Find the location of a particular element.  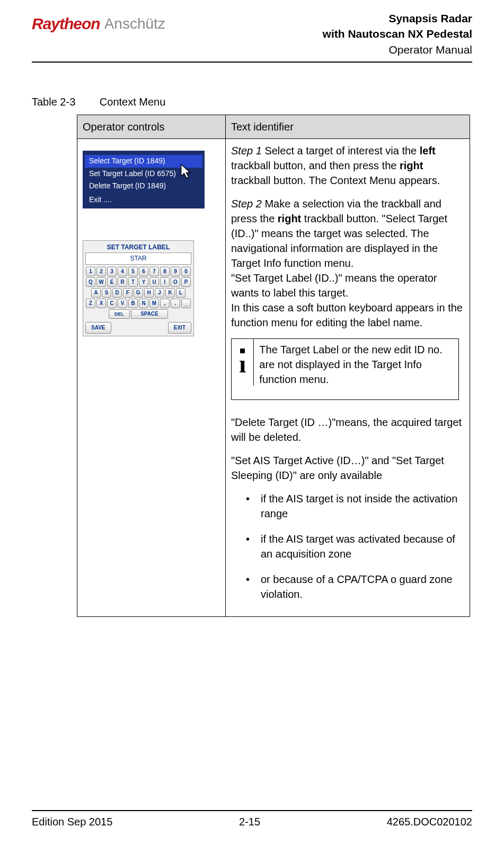

ctx-exit: Exit .... is located at coordinates (144, 199).